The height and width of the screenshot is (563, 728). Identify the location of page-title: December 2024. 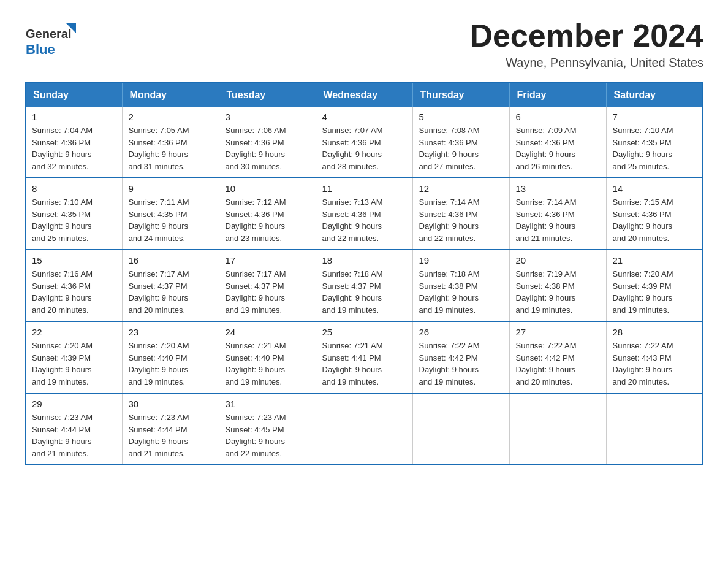
(586, 36).